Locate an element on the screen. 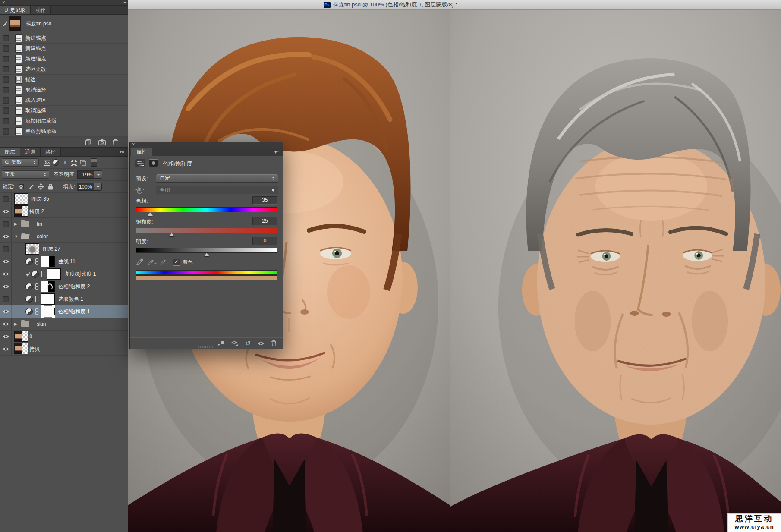 This screenshot has height=532, width=781. tab-history: 历史记录 is located at coordinates (16, 10).